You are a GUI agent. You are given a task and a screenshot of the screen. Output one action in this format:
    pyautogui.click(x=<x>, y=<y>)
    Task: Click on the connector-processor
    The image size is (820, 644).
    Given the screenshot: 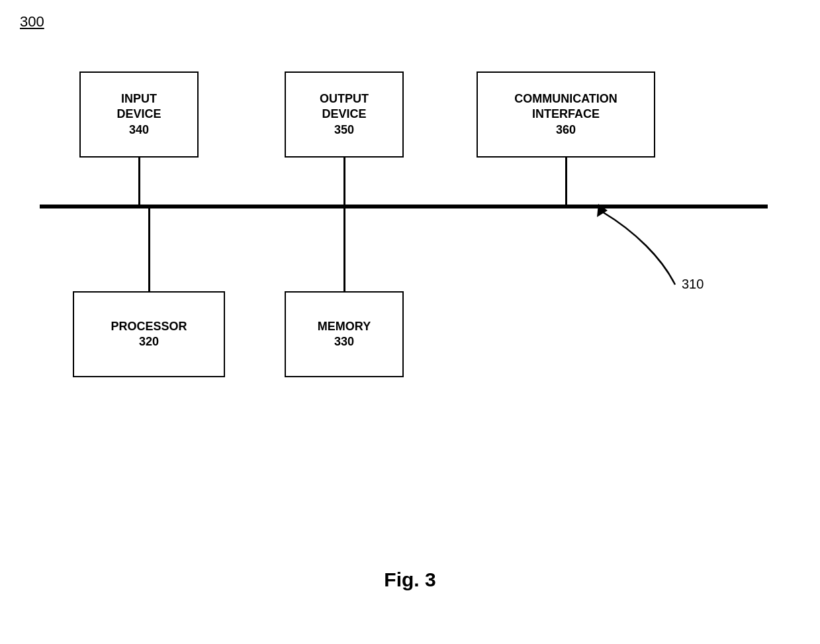 What is the action you would take?
    pyautogui.click(x=150, y=249)
    